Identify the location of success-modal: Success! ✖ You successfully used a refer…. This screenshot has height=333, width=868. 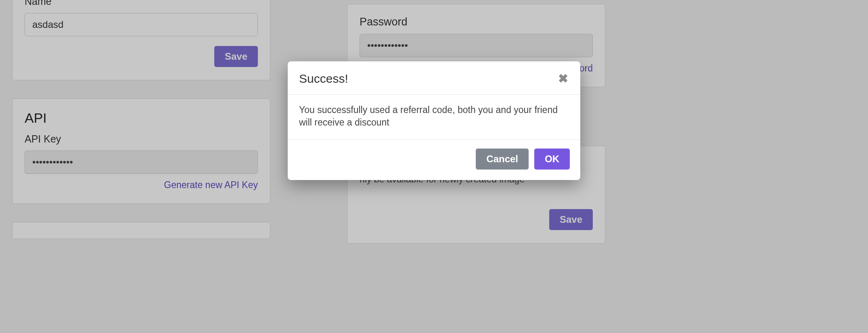
(434, 121).